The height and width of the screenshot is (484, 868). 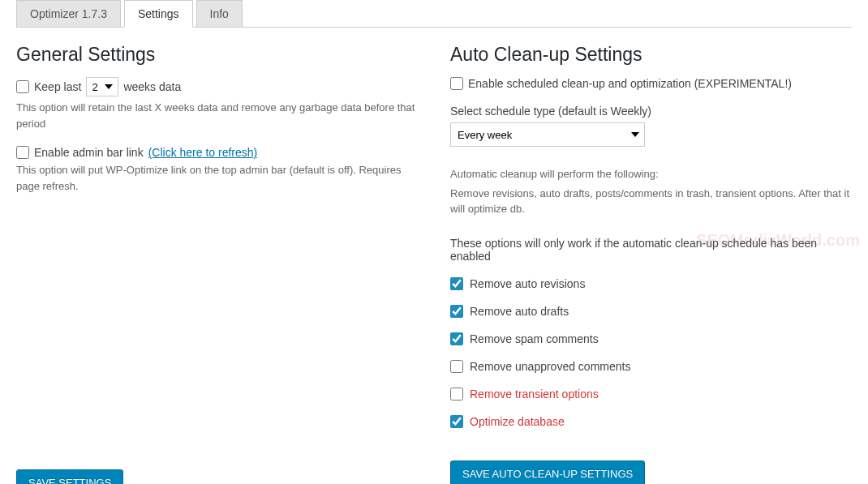 I want to click on schedule-type-select: Every week, so click(x=548, y=135).